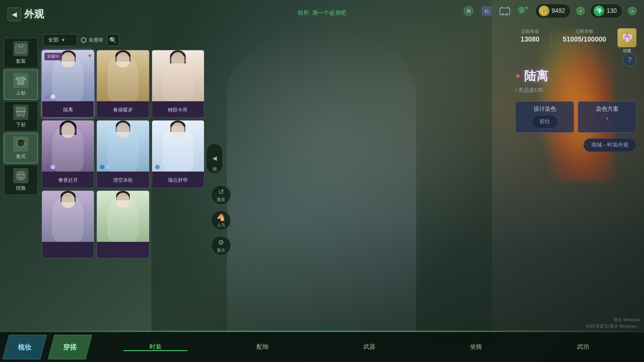 The height and width of the screenshot is (362, 644). Describe the element at coordinates (627, 51) in the screenshot. I see `collection-label: 馆藏` at that location.